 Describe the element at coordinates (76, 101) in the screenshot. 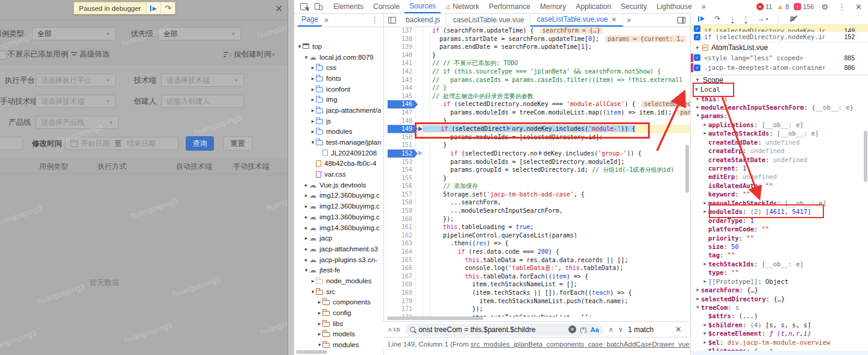

I see `manual-tech-select: 请选择技术端▼` at that location.